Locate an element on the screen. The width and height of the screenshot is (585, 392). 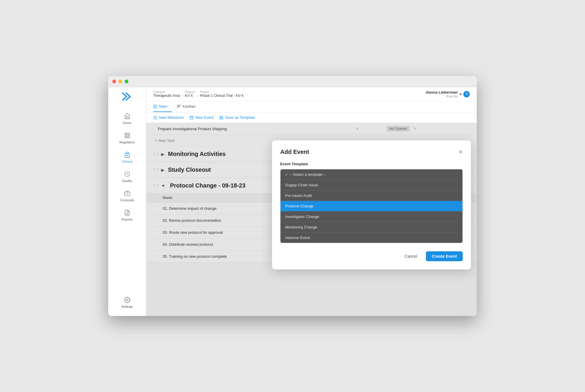
dropdown-item-label: Adverse Event is located at coordinates (298, 238).